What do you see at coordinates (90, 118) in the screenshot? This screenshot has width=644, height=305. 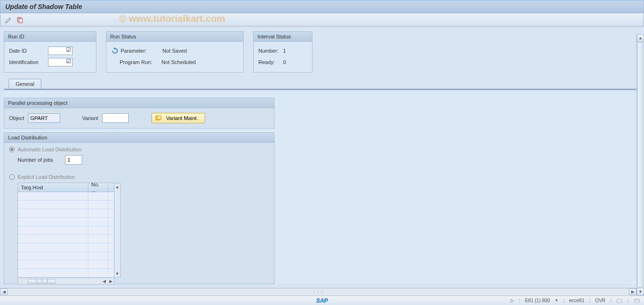 I see `variant-label: Variant` at bounding box center [90, 118].